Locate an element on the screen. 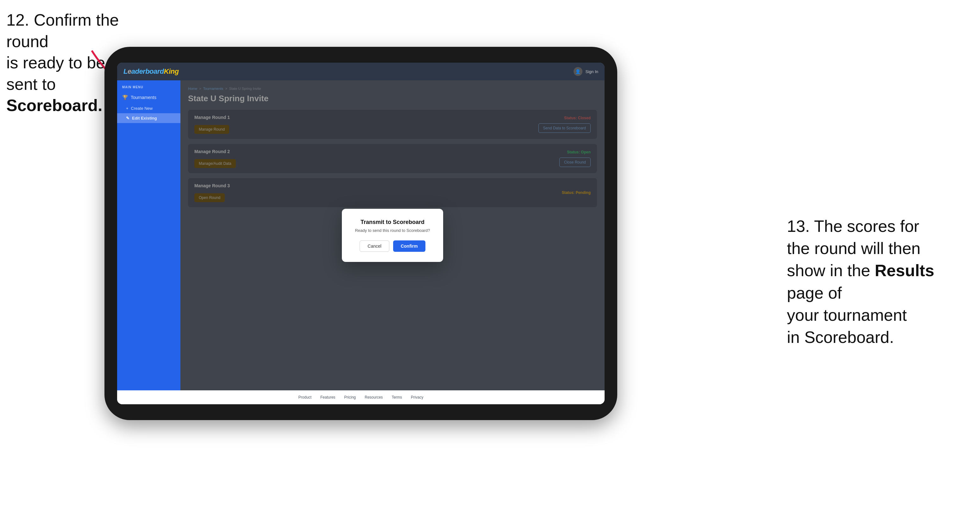 The image size is (980, 527). instruction-bottom-line5: your tournament is located at coordinates (847, 315).